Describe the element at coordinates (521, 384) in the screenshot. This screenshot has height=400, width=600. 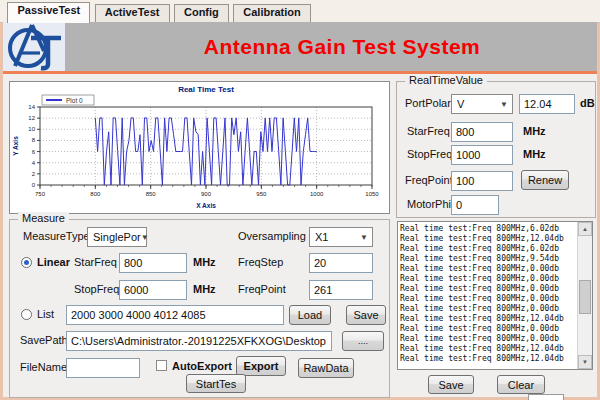
I see `log-clear-button: Clear` at that location.